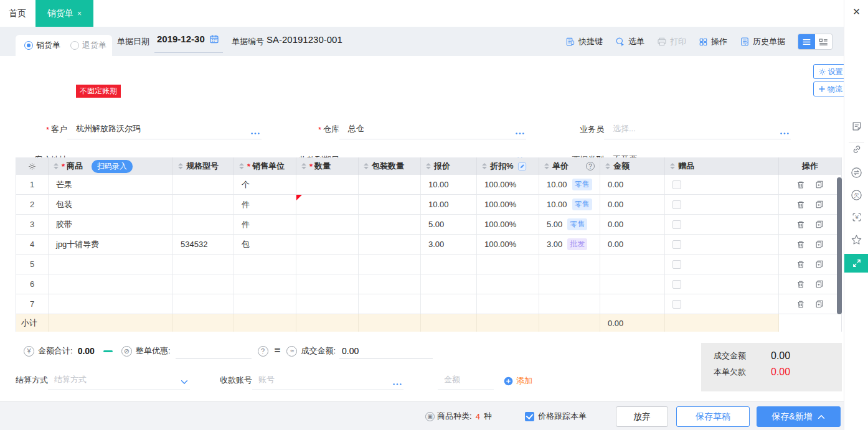 Image resolution: width=868 pixels, height=430 pixels. Describe the element at coordinates (17, 14) in the screenshot. I see `tab-home: 首页` at that location.